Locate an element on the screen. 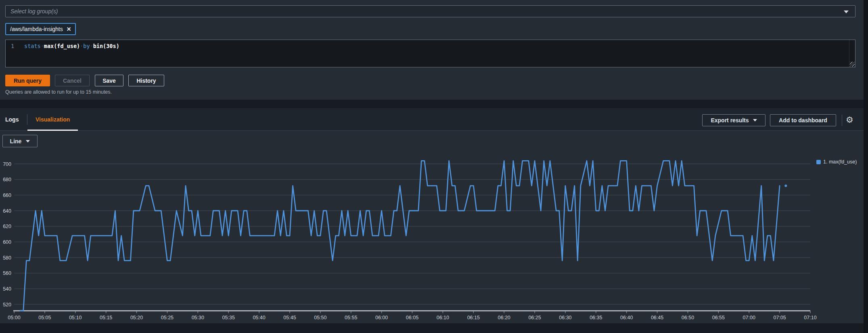 The image size is (868, 333). svg-text: 05:55 is located at coordinates (351, 318).